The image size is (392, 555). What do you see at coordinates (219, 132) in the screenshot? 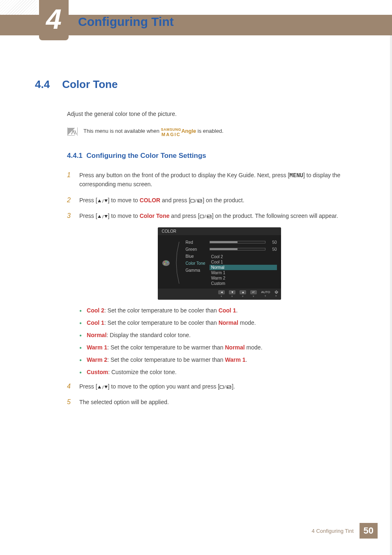
I see `note: This menu is not available when SAMSUNGM…` at bounding box center [219, 132].